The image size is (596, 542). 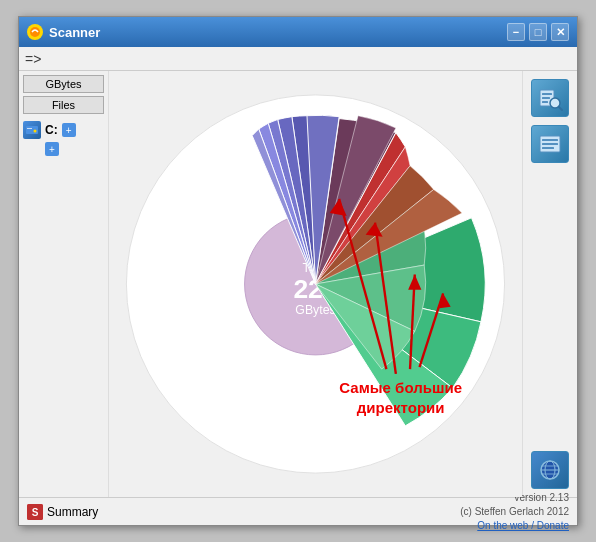 What do you see at coordinates (72, 512) in the screenshot?
I see `summary-label: Summary` at bounding box center [72, 512].